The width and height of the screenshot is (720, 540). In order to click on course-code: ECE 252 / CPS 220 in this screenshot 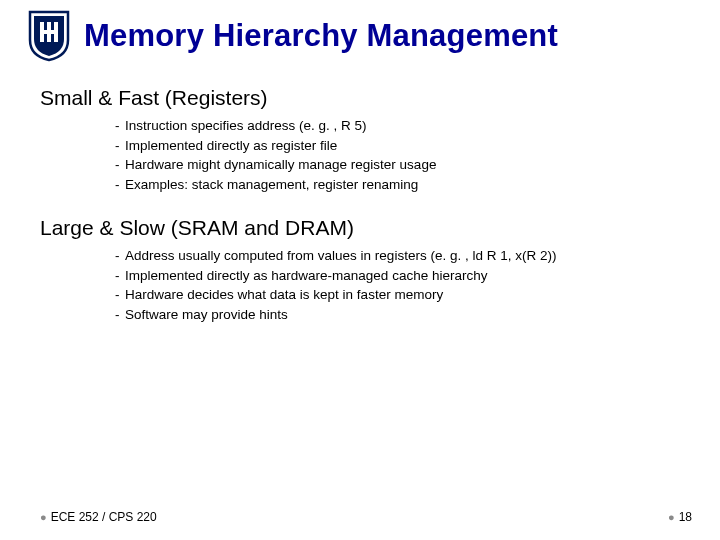, I will do `click(104, 517)`.